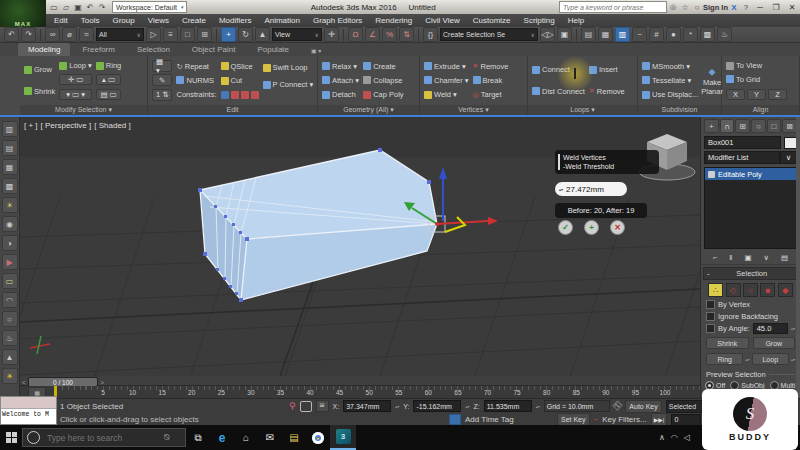 The image size is (800, 450). I want to click on material-editor-icon: ●, so click(674, 34).